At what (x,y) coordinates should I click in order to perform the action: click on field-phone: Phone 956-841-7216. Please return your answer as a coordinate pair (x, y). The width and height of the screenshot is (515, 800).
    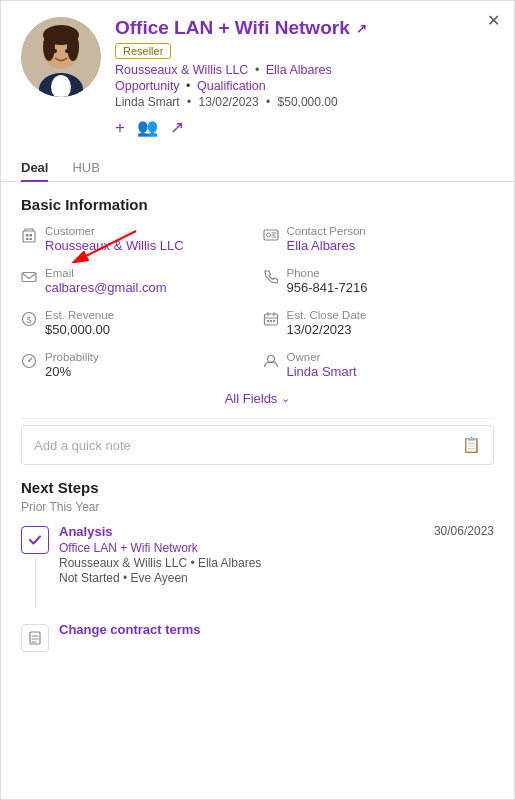
    Looking at the image, I should click on (379, 281).